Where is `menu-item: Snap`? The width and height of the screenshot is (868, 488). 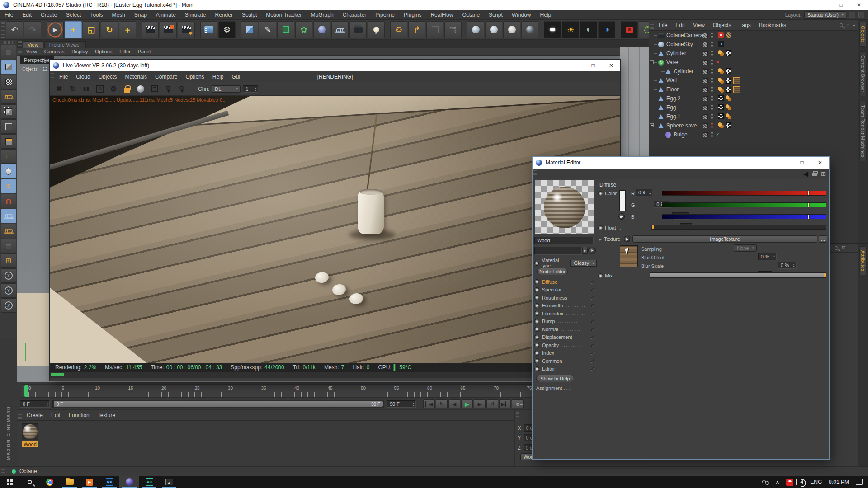
menu-item: Snap is located at coordinates (141, 15).